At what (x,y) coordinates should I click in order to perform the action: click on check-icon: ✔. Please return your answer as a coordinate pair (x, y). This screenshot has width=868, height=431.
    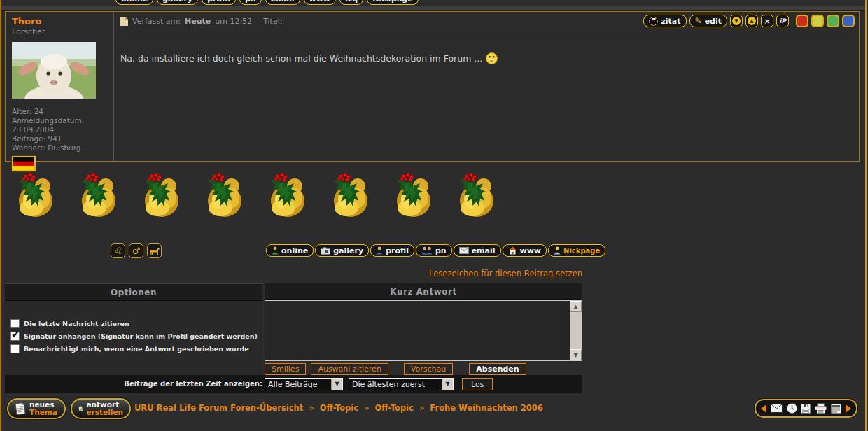
    Looking at the image, I should click on (15, 334).